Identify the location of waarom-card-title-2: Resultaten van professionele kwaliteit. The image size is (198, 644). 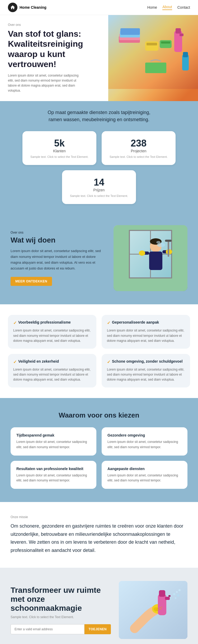
(53, 469).